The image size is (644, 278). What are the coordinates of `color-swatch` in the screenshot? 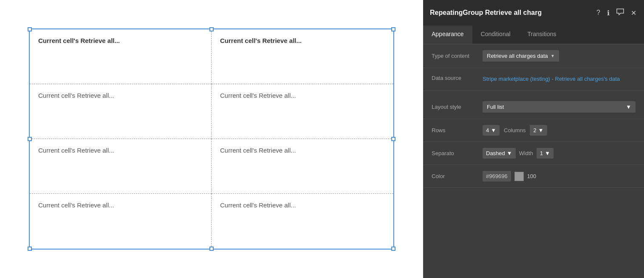 It's located at (519, 176).